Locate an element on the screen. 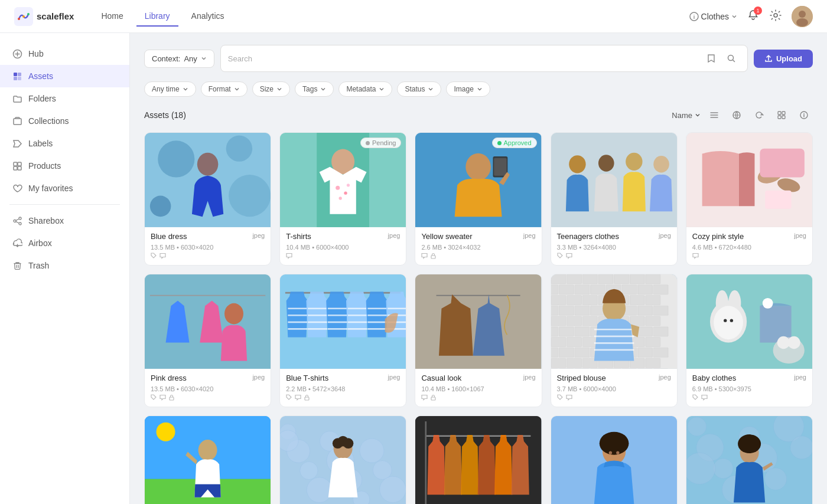 The width and height of the screenshot is (827, 504). search-button is located at coordinates (731, 58).